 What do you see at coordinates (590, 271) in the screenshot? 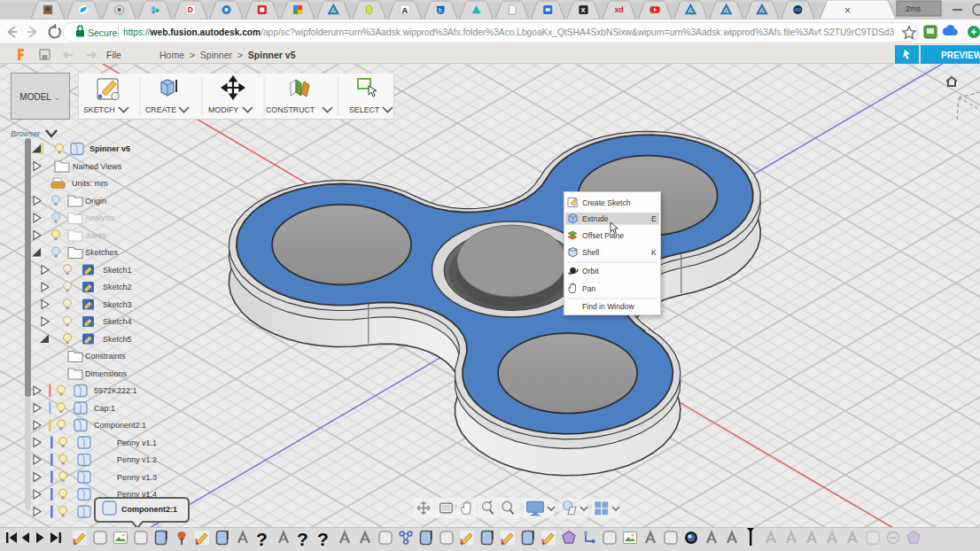
I see `svg-text: Orbit` at bounding box center [590, 271].